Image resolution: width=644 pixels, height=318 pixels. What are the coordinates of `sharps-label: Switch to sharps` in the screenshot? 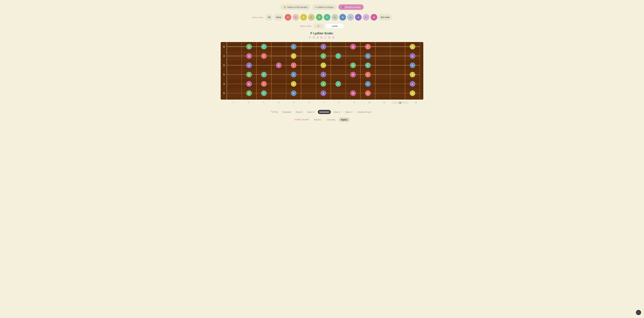 It's located at (326, 7).